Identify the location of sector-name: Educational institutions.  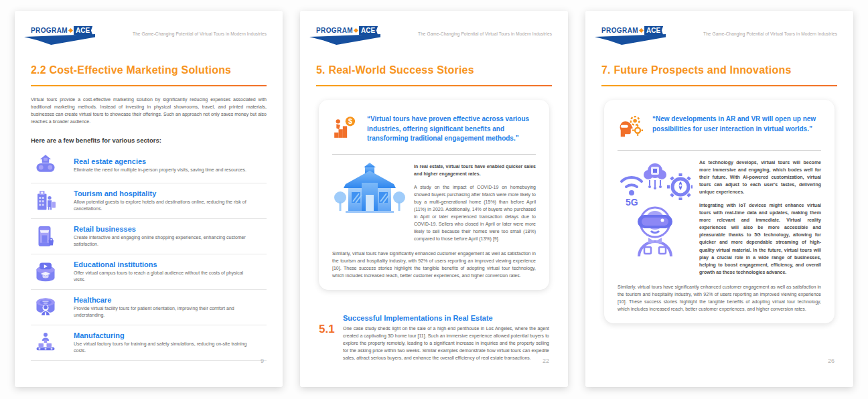
(170, 264).